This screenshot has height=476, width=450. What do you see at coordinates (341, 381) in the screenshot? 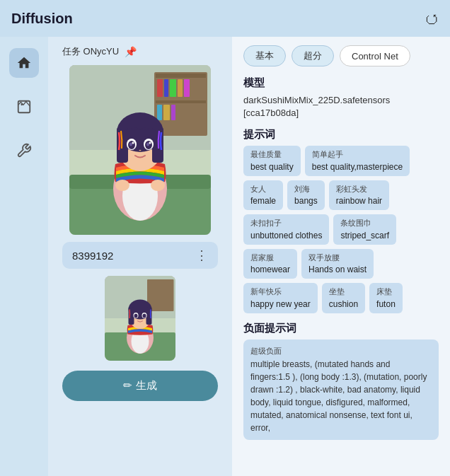
I see `negative-section: 负面提示词 超级负面 multiple breasts, (mutated ha…` at bounding box center [341, 381].